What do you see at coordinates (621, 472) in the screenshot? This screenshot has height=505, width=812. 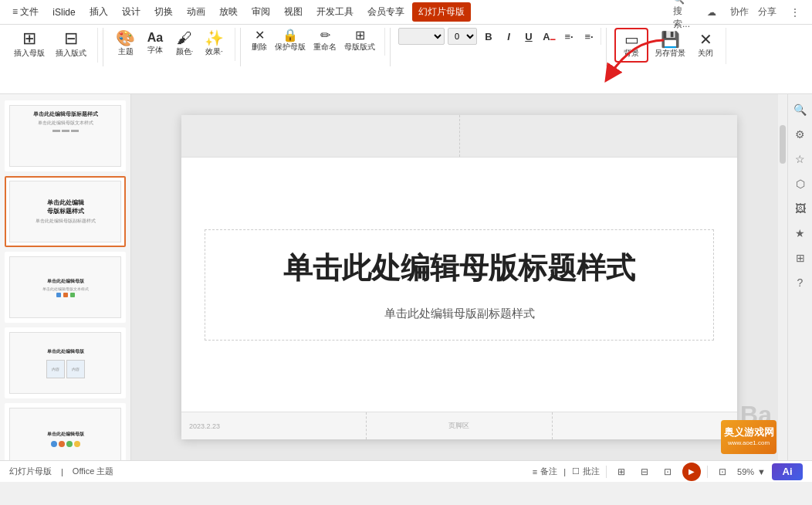 I see `normal-view-button: ⊞` at bounding box center [621, 472].